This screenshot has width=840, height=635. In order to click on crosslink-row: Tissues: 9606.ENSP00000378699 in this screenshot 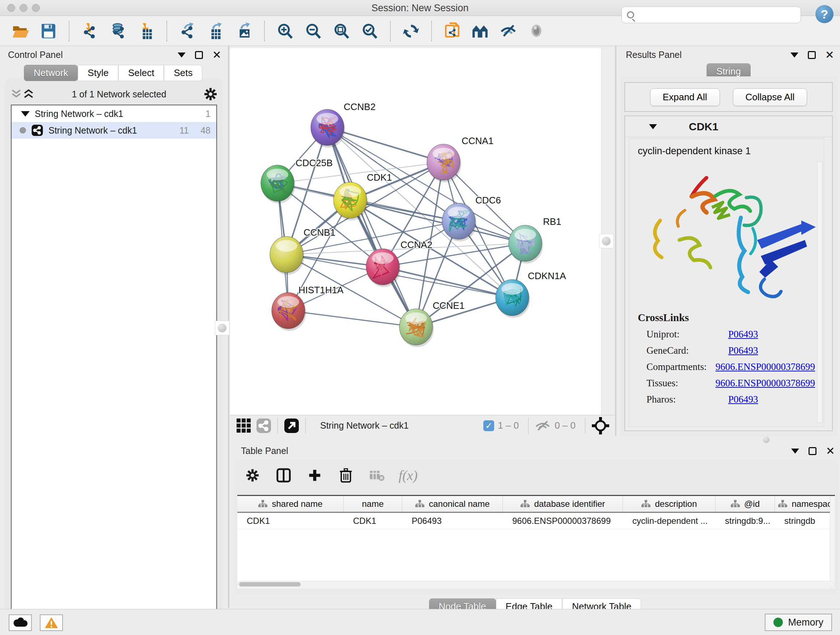, I will do `click(726, 383)`.